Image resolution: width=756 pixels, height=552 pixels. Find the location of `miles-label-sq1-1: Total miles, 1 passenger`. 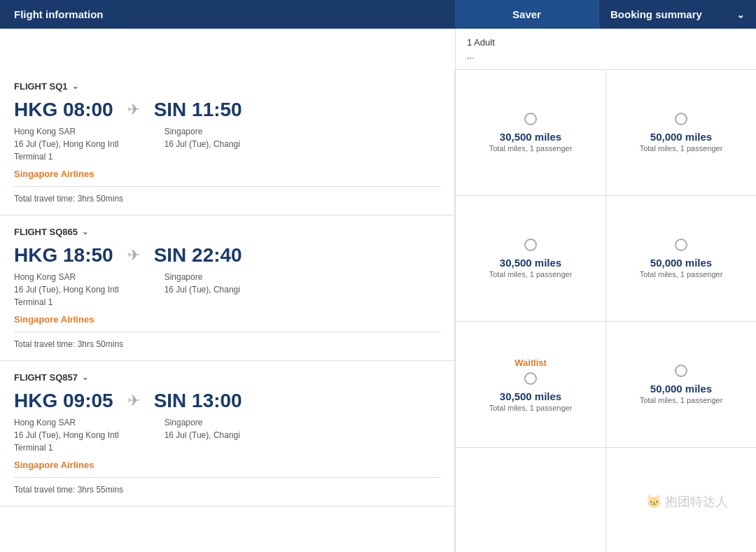

miles-label-sq1-1: Total miles, 1 passenger is located at coordinates (531, 148).